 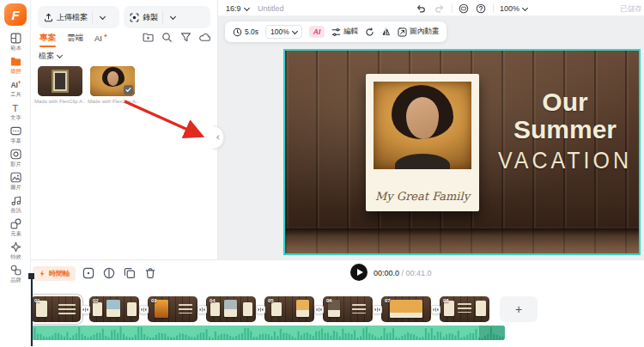 What do you see at coordinates (15, 84) in the screenshot?
I see `ai-tools-icon: AI` at bounding box center [15, 84].